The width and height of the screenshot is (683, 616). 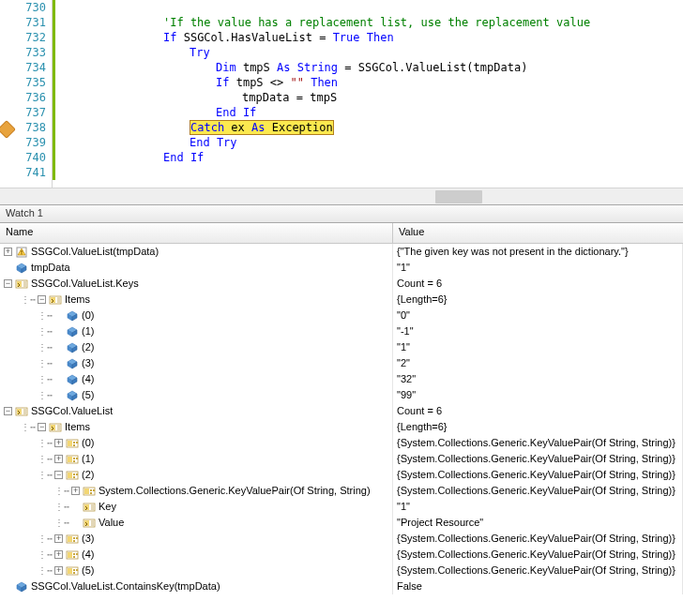 What do you see at coordinates (342, 474) in the screenshot?
I see `watch-row: ⋮⋯−(2){System.Collections.Generic.KeyVal…` at bounding box center [342, 474].